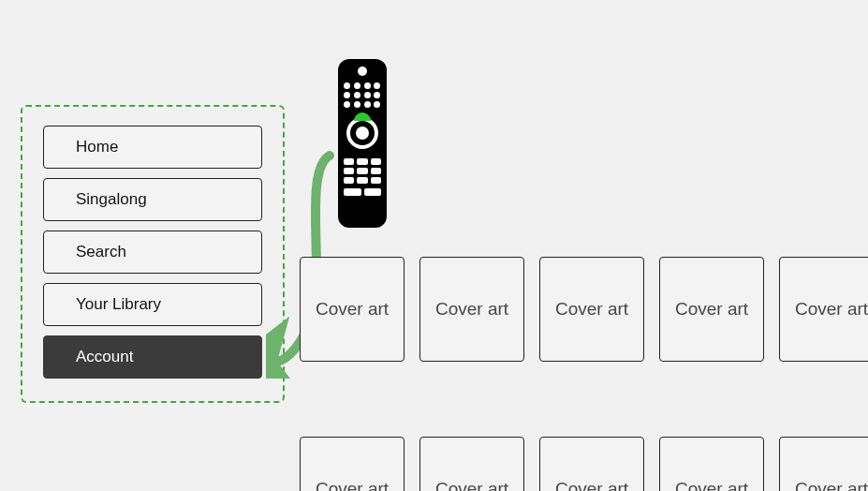  I want to click on nav-item-account: Account, so click(153, 357).